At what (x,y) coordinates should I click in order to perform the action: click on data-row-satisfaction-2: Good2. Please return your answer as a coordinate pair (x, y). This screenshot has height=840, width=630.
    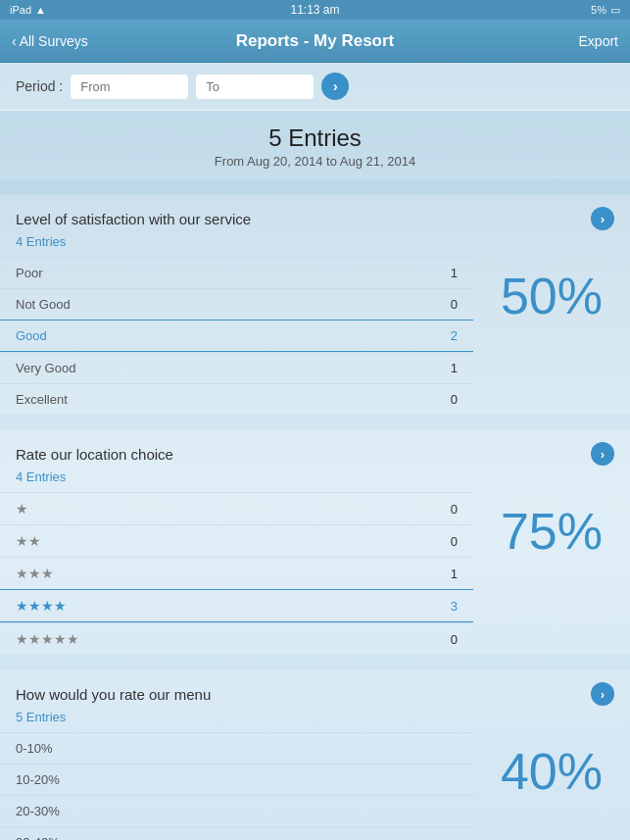
    Looking at the image, I should click on (237, 335).